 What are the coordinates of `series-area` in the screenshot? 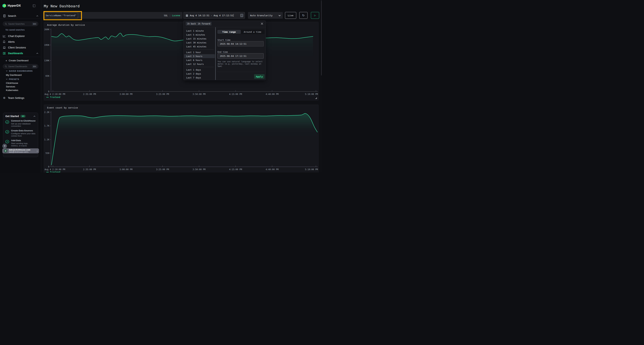 It's located at (184, 140).